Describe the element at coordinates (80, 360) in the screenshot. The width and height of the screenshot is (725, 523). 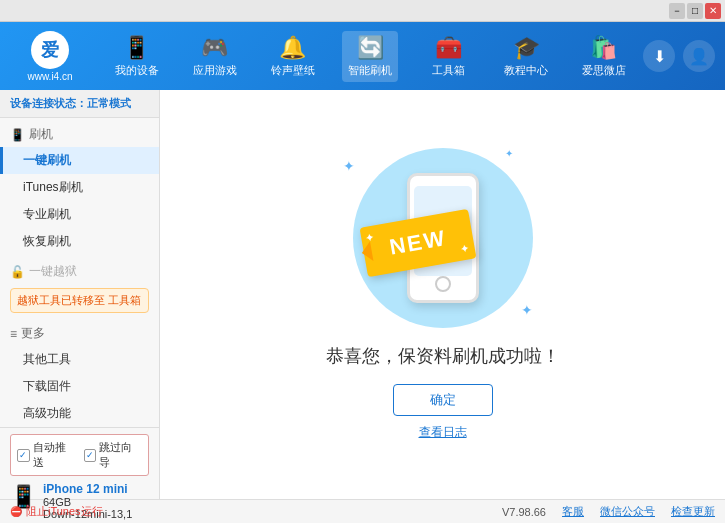
I see `sidebar-item-other-tools: 其他工具` at that location.